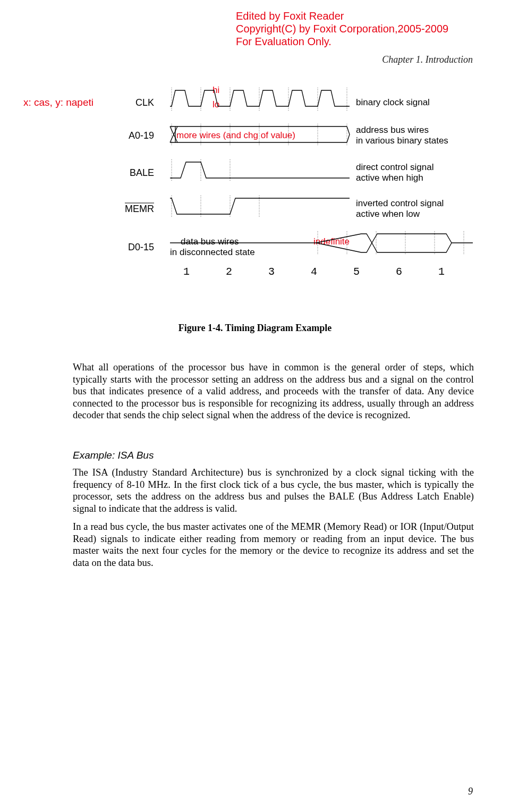 The image size is (510, 812). I want to click on clk-desc: binary clock signal, so click(393, 103).